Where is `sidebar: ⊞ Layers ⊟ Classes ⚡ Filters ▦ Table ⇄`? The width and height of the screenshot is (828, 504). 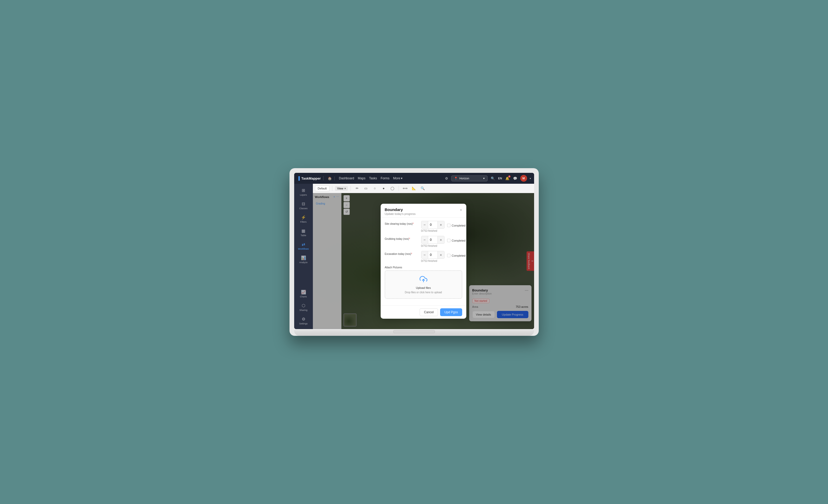 sidebar: ⊞ Layers ⊟ Classes ⚡ Filters ▦ Table ⇄ is located at coordinates (303, 256).